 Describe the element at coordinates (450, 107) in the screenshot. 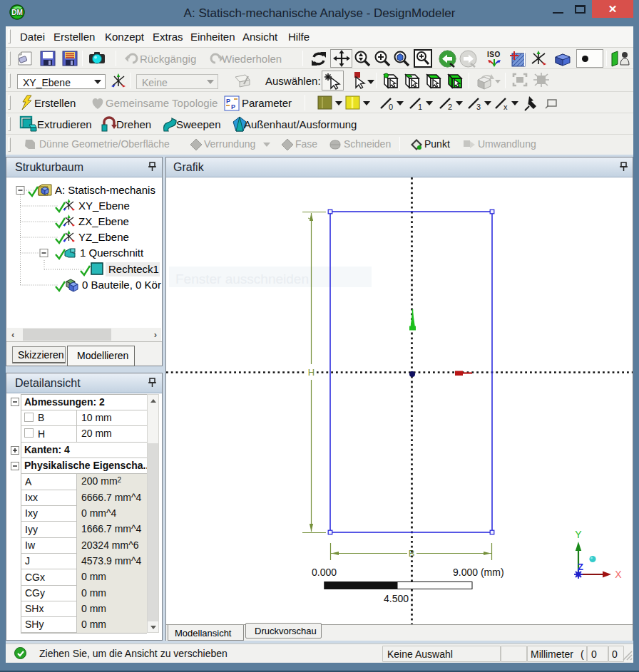

I see `svg-text: 2` at that location.